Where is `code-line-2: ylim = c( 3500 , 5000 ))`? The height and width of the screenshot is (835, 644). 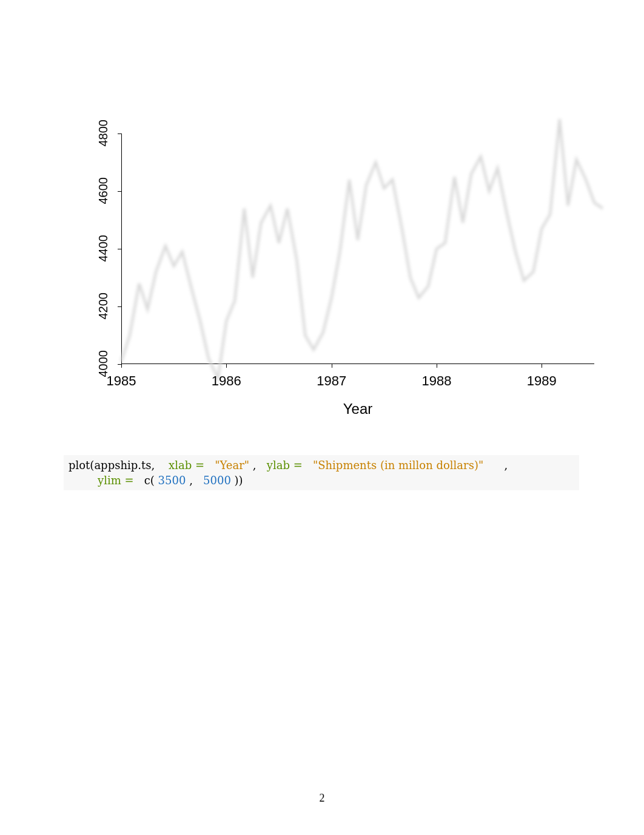
code-line-2: ylim = c( 3500 , 5000 )) is located at coordinates (321, 481).